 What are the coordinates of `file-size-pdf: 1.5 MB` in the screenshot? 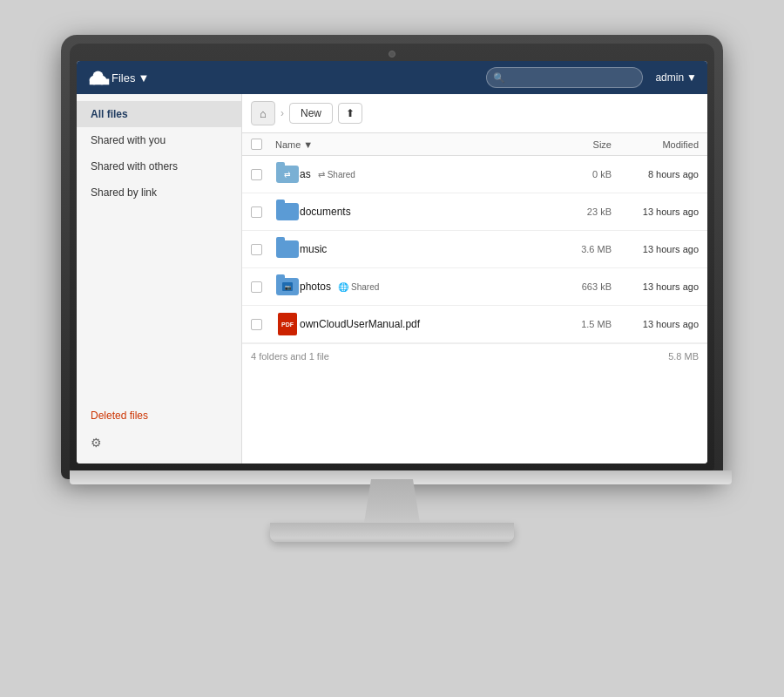 It's located at (581, 324).